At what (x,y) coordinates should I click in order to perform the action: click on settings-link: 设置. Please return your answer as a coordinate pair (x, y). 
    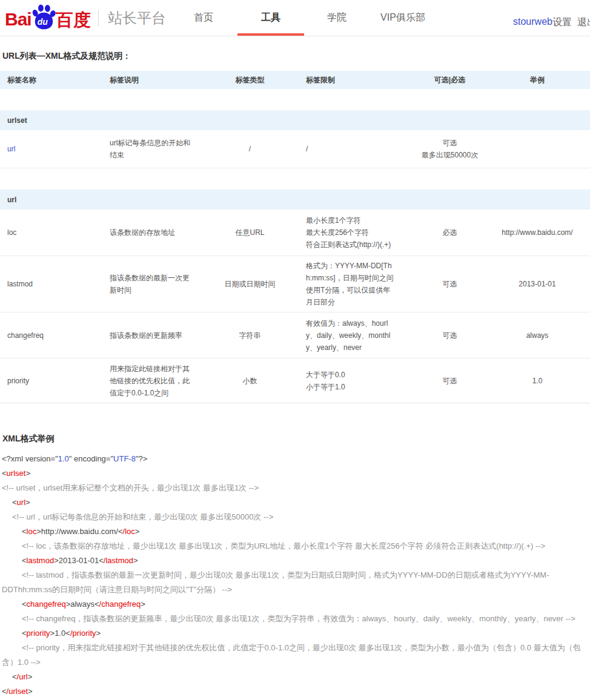
    Looking at the image, I should click on (562, 23).